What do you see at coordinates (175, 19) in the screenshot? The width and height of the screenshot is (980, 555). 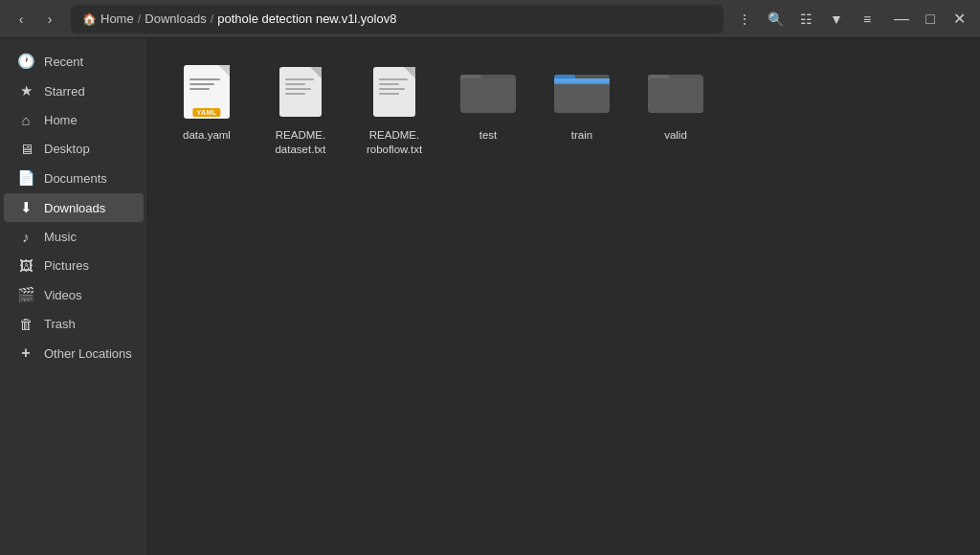 I see `breadcrumb-downloads: Downloads` at bounding box center [175, 19].